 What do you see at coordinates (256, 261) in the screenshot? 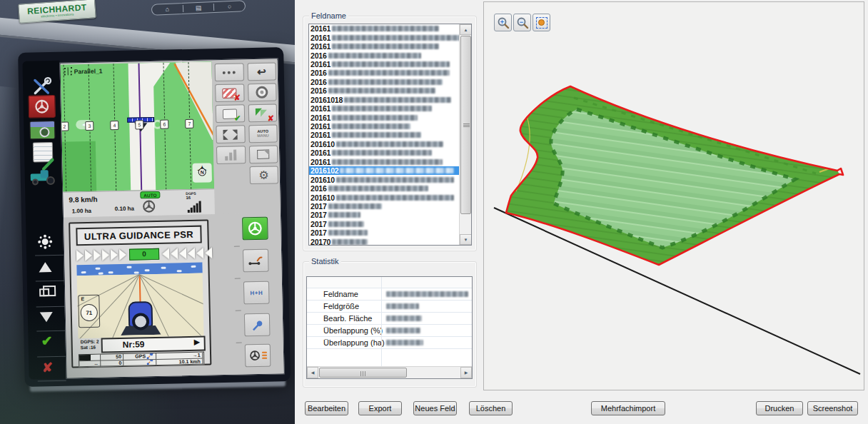
I see `psr-softkey-route-icon` at bounding box center [256, 261].